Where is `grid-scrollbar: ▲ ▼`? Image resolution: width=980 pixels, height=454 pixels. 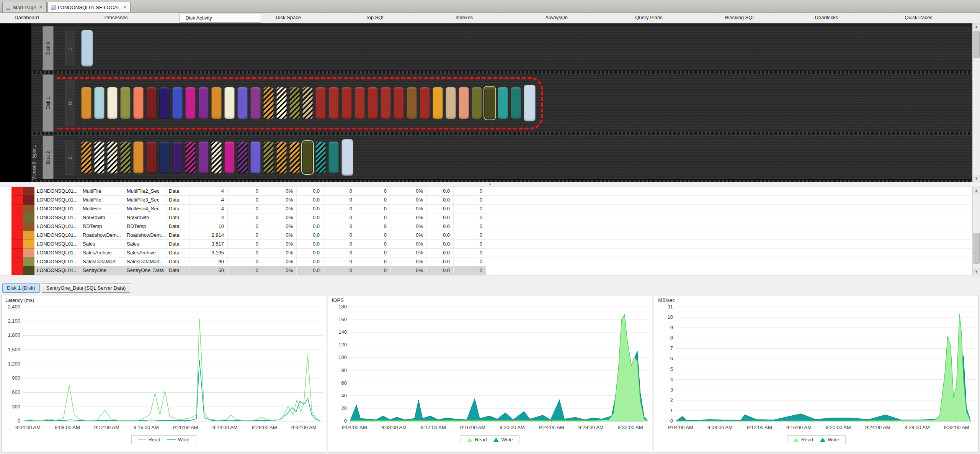
grid-scrollbar: ▲ ▼ is located at coordinates (976, 231).